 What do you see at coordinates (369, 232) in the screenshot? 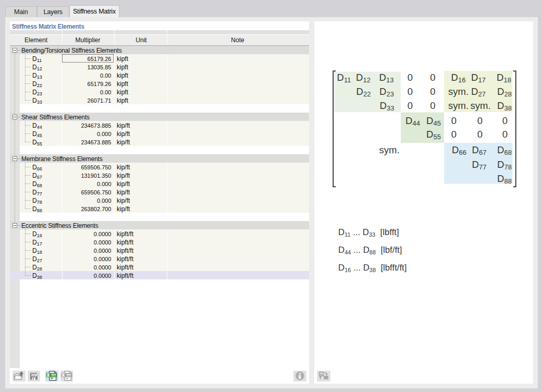
I see `svg-text: D11​ ... D33​ [lbfft]` at bounding box center [369, 232].